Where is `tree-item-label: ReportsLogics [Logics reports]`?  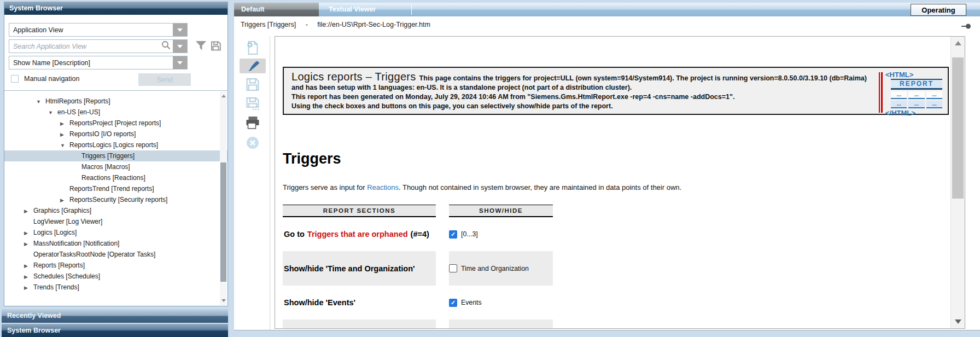 tree-item-label: ReportsLogics [Logics reports] is located at coordinates (114, 145).